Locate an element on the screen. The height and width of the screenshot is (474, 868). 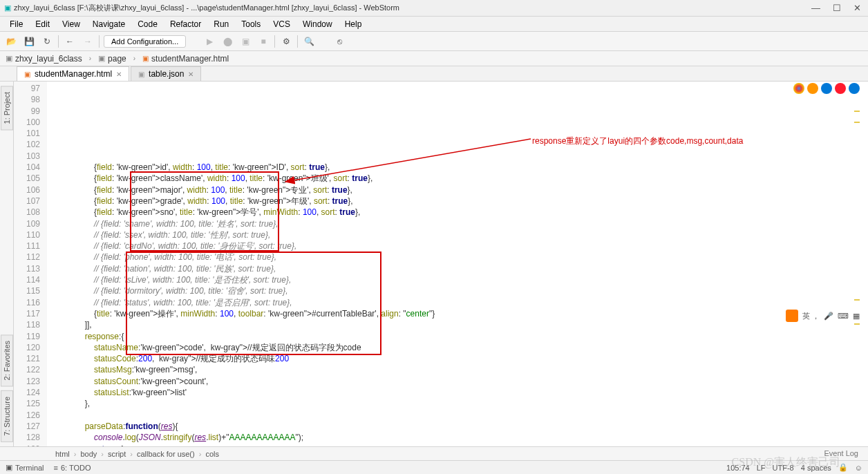
add-configuration-button: Add Configuration... is located at coordinates (145, 41).